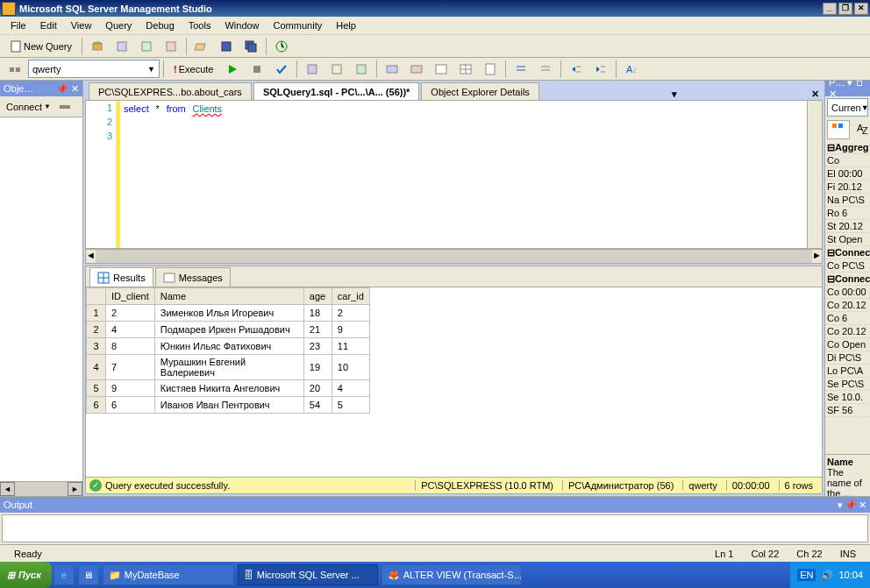 This screenshot has height=588, width=870. What do you see at coordinates (131, 405) in the screenshot?
I see `cell: 6` at bounding box center [131, 405].